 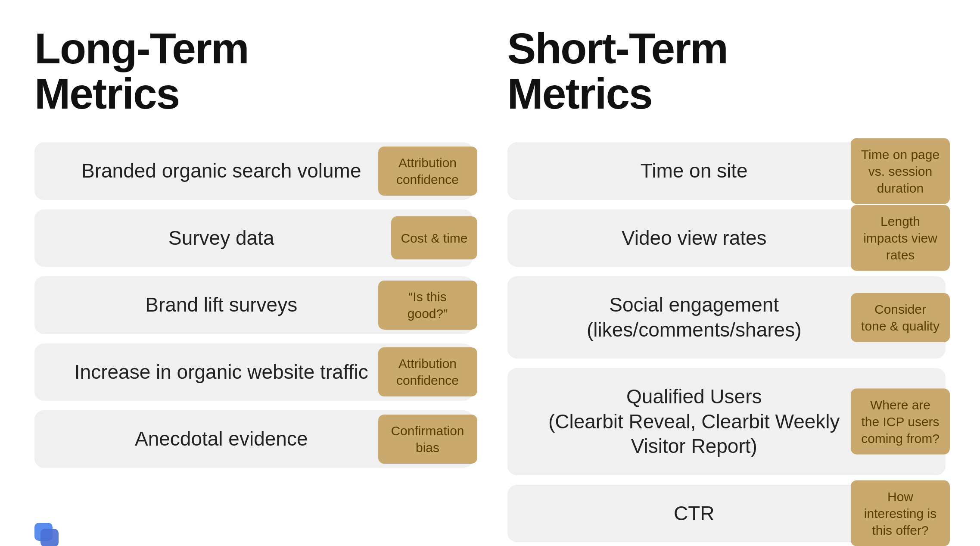 What do you see at coordinates (694, 238) in the screenshot?
I see `metric-label: Video view rates` at bounding box center [694, 238].